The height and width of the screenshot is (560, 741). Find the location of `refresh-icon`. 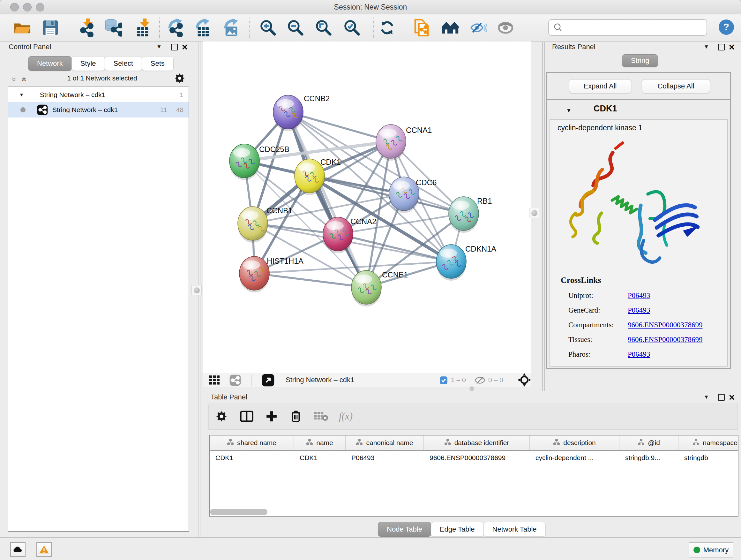

refresh-icon is located at coordinates (387, 28).